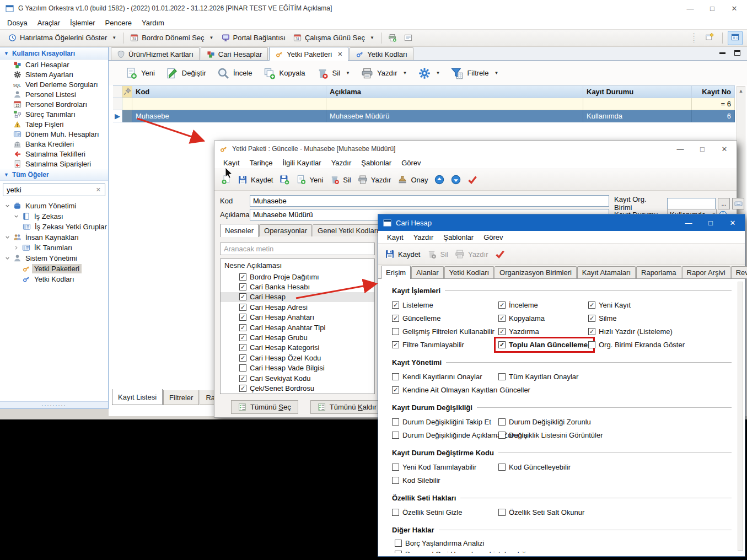 The width and height of the screenshot is (747, 560). I want to click on sidebar-item-cari-hesaplar: Cari Hesaplar, so click(54, 64).